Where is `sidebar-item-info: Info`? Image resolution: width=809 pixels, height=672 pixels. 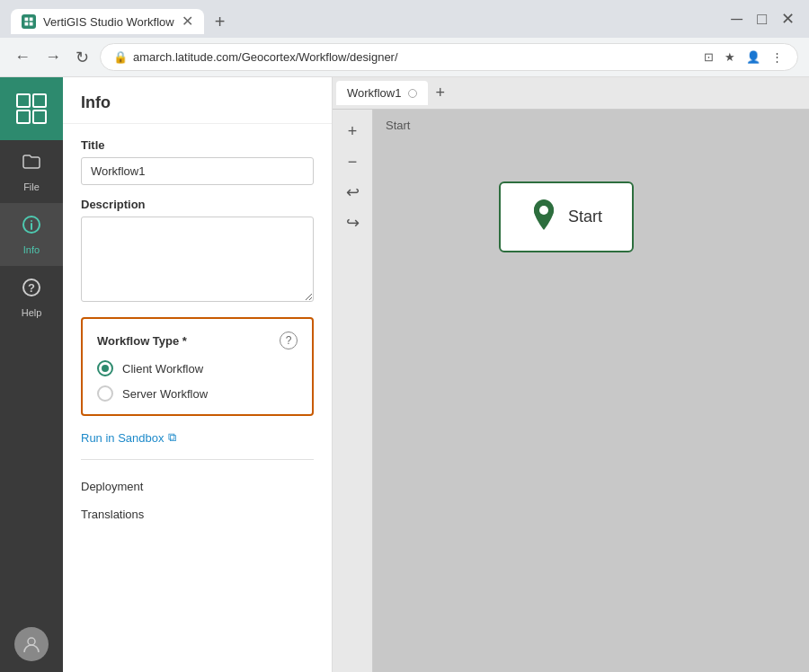
sidebar-item-info: Info is located at coordinates (31, 234).